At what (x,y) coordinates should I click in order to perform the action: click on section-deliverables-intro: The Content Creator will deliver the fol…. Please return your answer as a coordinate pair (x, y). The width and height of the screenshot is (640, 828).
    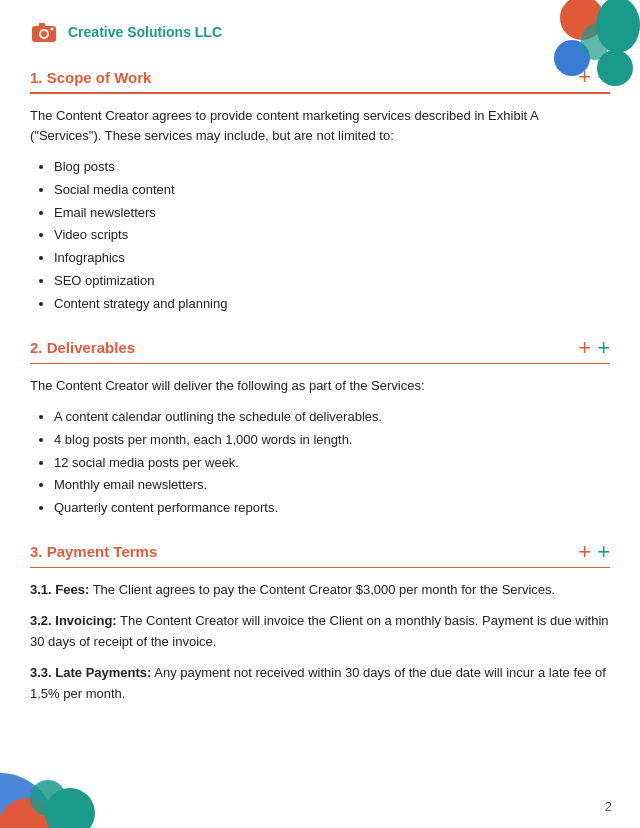
    Looking at the image, I should click on (320, 386).